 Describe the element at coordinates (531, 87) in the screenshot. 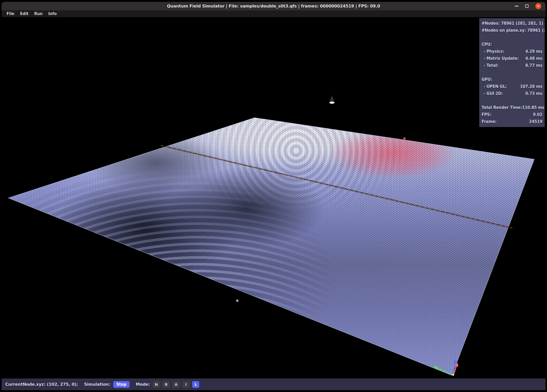

I see `stat-value: 107.28 ms` at that location.